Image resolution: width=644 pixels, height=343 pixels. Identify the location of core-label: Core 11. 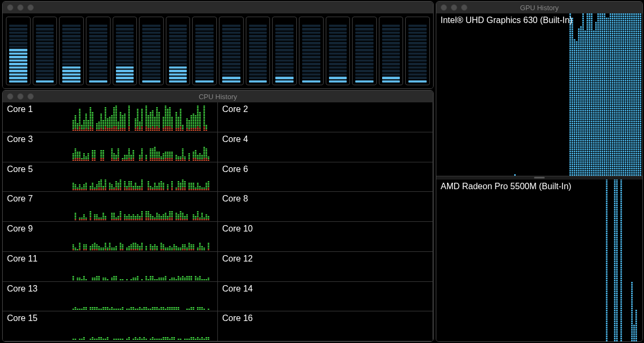
(23, 259).